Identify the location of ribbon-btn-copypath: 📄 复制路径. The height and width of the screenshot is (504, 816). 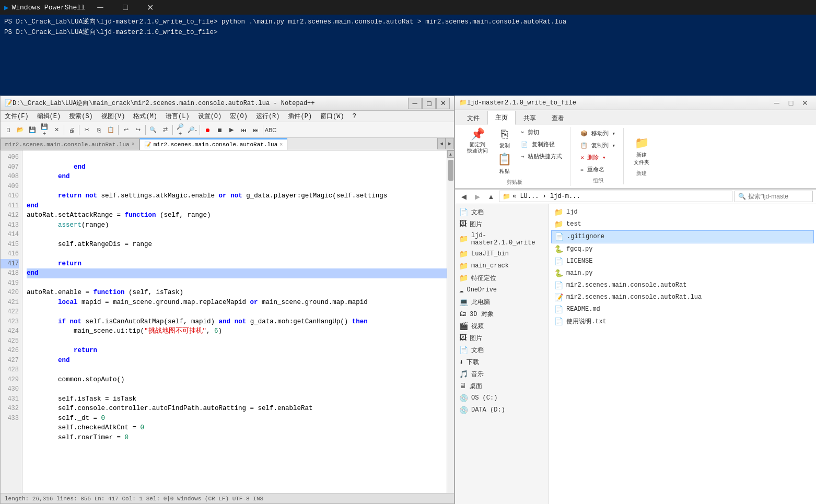
(541, 144).